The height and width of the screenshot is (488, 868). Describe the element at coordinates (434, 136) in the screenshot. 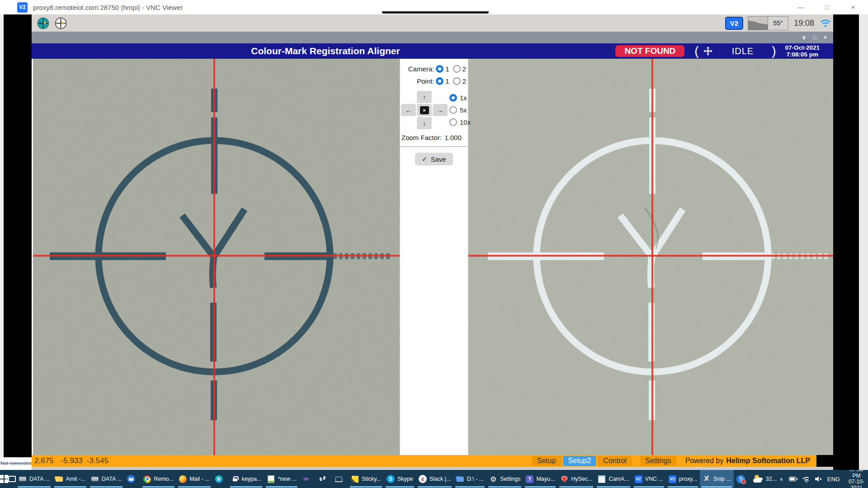

I see `zoom-factor-row: Zoom Factor: 1.000` at that location.